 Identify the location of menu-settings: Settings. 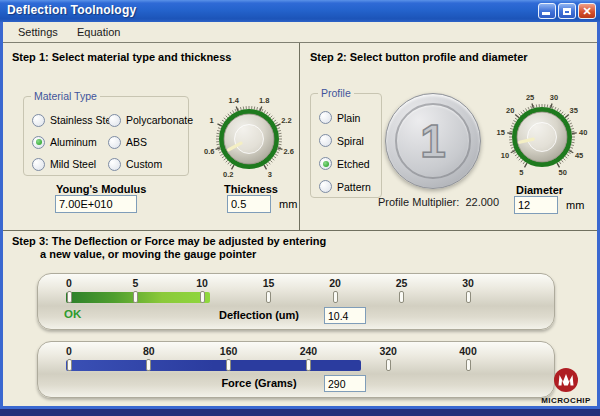
(38, 32).